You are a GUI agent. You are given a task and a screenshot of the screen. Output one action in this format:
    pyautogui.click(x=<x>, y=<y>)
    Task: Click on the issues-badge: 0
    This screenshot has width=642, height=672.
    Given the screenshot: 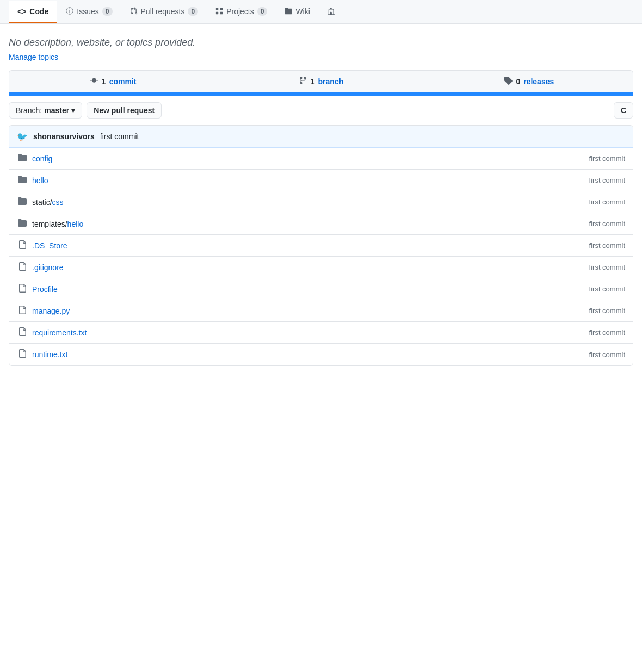 What is the action you would take?
    pyautogui.click(x=108, y=11)
    